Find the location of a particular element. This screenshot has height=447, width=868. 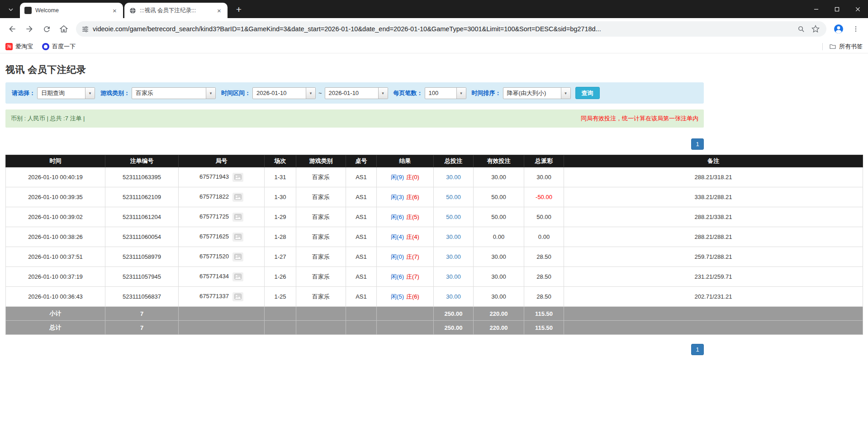

cell-session: 1-30 is located at coordinates (280, 197).